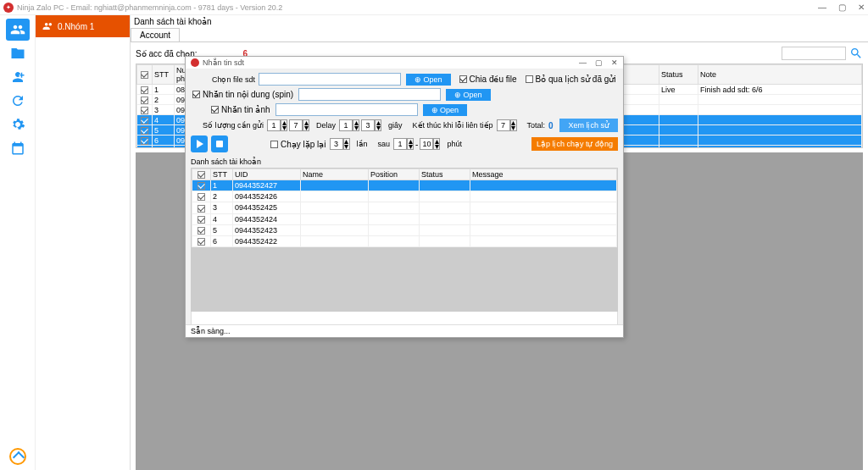 The height and width of the screenshot is (470, 868). Describe the element at coordinates (488, 80) in the screenshot. I see `chia-deu-checkbox: Chia đều file` at that location.